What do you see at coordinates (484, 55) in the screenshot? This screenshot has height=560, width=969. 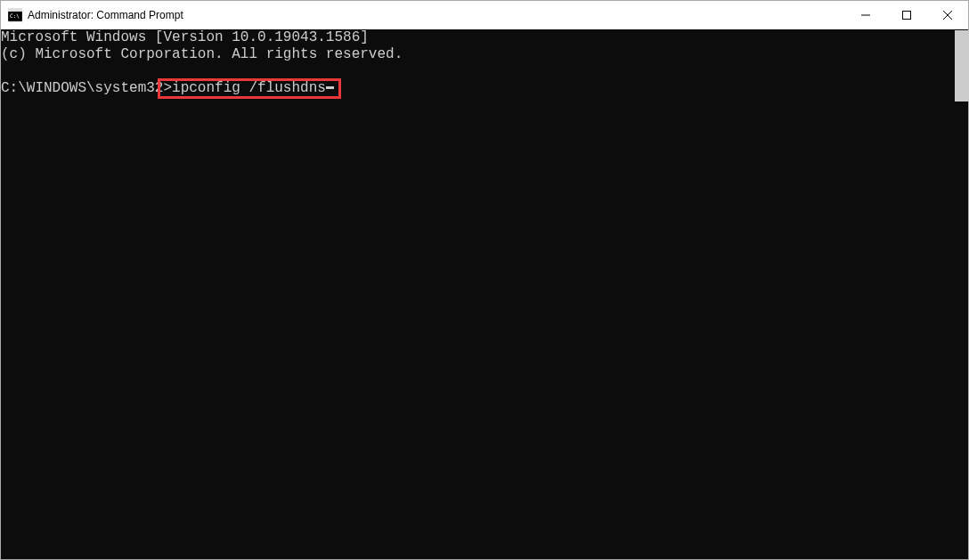 I see `banner-line: (c) Microsoft Corporation. All rights re…` at bounding box center [484, 55].